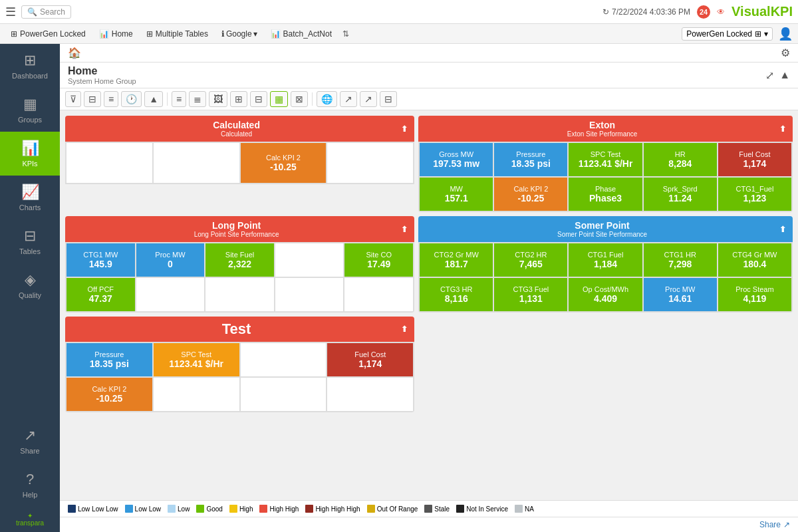 This screenshot has height=532, width=798. What do you see at coordinates (605, 194) in the screenshot?
I see `kpi-phase: Phase Phase3` at bounding box center [605, 194].